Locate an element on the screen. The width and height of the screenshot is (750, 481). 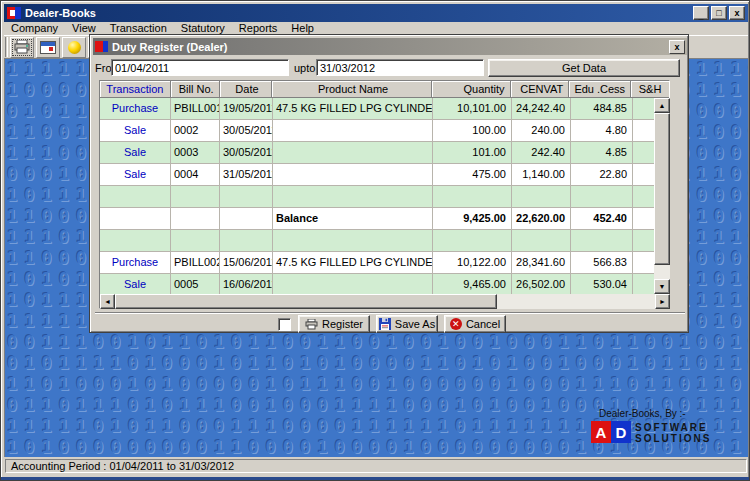
cell-quantity: 10,101.00 is located at coordinates (472, 109).